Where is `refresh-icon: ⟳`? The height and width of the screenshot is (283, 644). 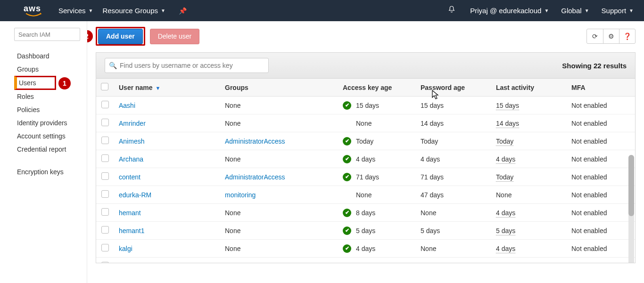
refresh-icon: ⟳ is located at coordinates (595, 36).